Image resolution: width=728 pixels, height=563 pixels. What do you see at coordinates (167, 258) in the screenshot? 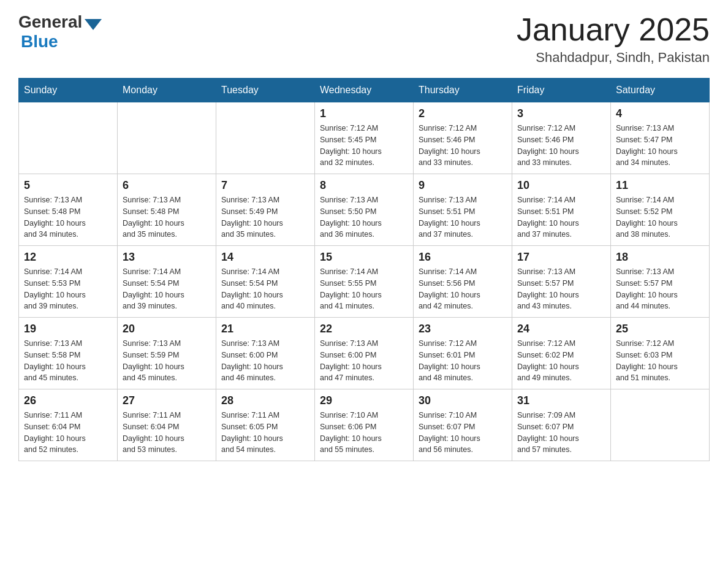
I see `day-number: 13` at bounding box center [167, 258].